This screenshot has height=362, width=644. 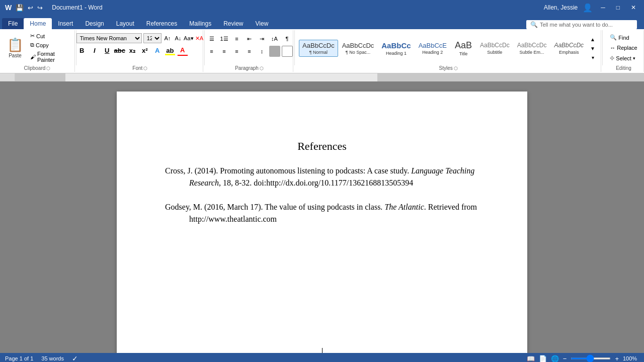 What do you see at coordinates (178, 38) in the screenshot?
I see `font-shrink-btn: A↓` at bounding box center [178, 38].